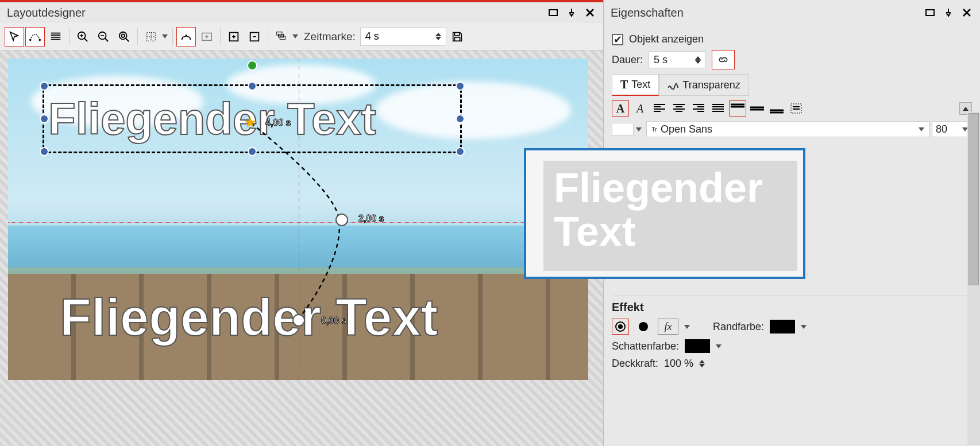 The width and height of the screenshot is (980, 446). I want to click on opacity-label: Deckkraft:, so click(635, 364).